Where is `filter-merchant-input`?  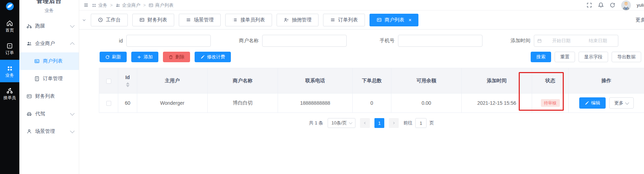
filter-merchant-input is located at coordinates (304, 41).